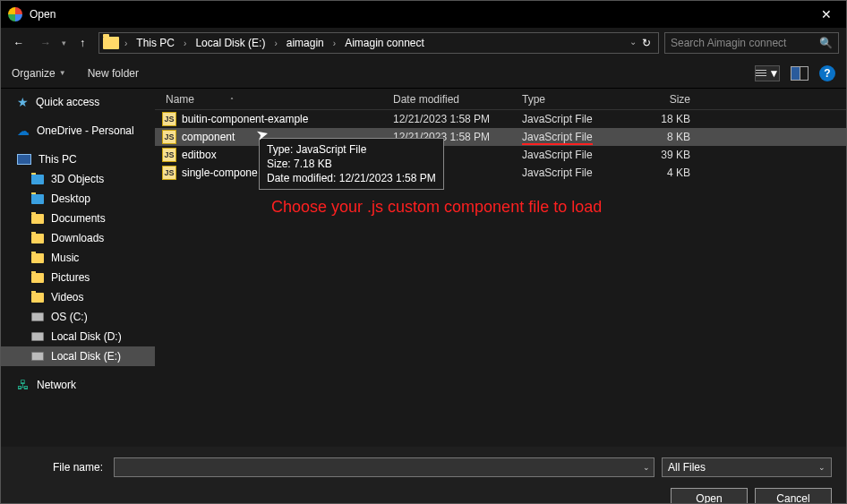 The width and height of the screenshot is (847, 504). Describe the element at coordinates (39, 73) in the screenshot. I see `organize-menu: Organize ▼` at that location.